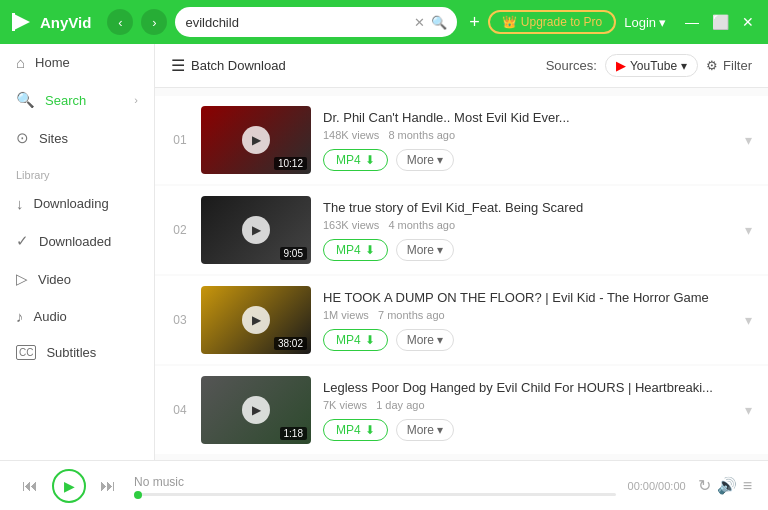 The height and width of the screenshot is (510, 768). What do you see at coordinates (375, 486) in the screenshot?
I see `track-area: No music` at bounding box center [375, 486].